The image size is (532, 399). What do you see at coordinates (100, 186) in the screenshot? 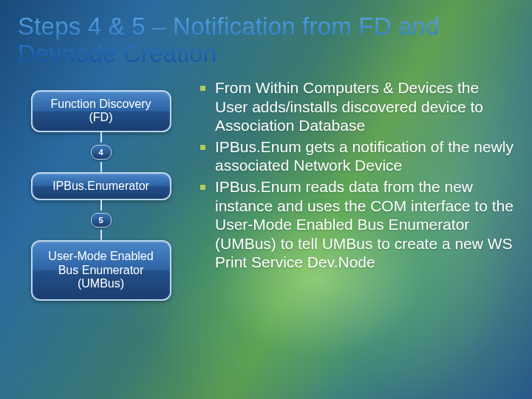
I see `diagram-node-label: IPBus.Enumerator` at bounding box center [100, 186].